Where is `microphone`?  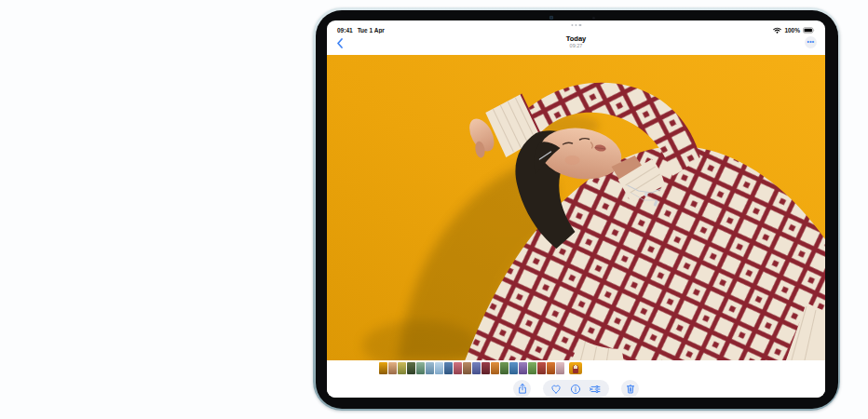 microphone is located at coordinates (594, 19).